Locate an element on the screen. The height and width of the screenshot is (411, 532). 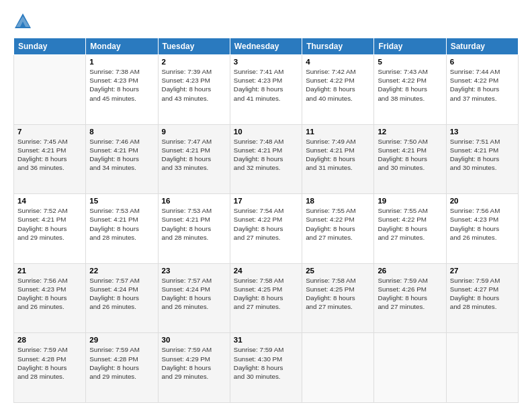
day-info: Sunrise: 7:48 AM Sunset: 4:21 PM Dayligh… is located at coordinates (266, 154).